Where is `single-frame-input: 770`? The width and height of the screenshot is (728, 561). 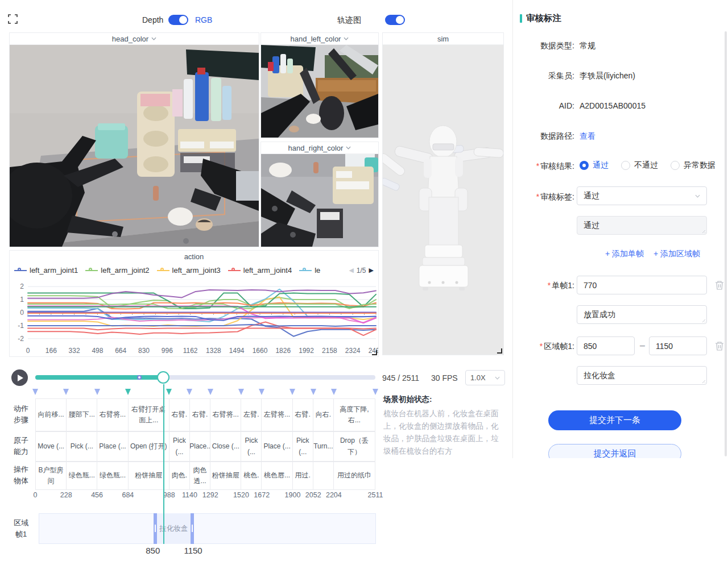
single-frame-input: 770 is located at coordinates (642, 285).